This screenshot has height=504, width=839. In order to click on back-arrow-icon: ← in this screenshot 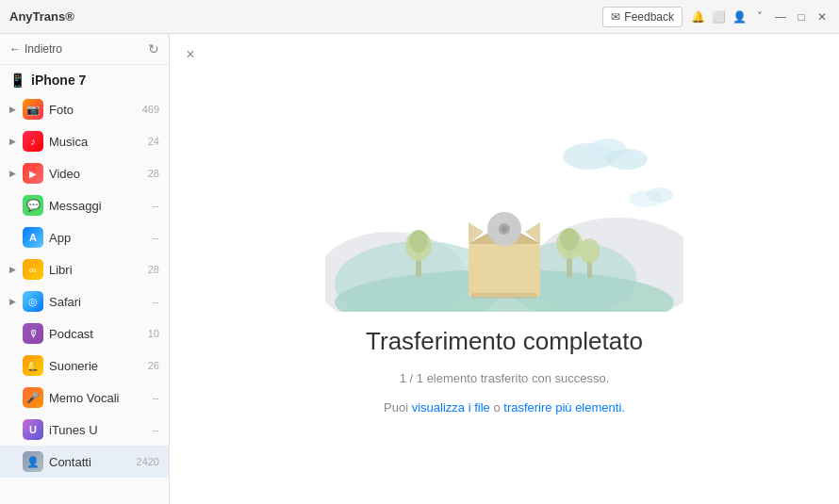, I will do `click(15, 49)`.